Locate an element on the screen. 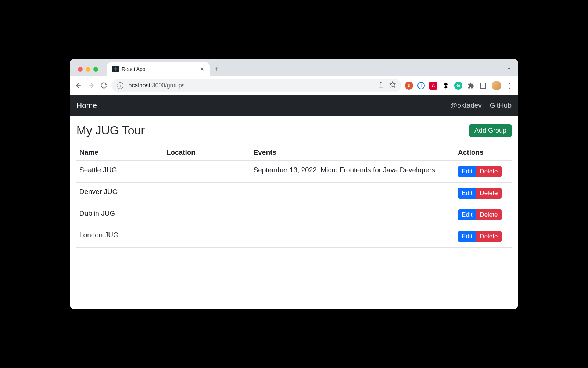  cell-name: Denver JUG is located at coordinates (120, 193).